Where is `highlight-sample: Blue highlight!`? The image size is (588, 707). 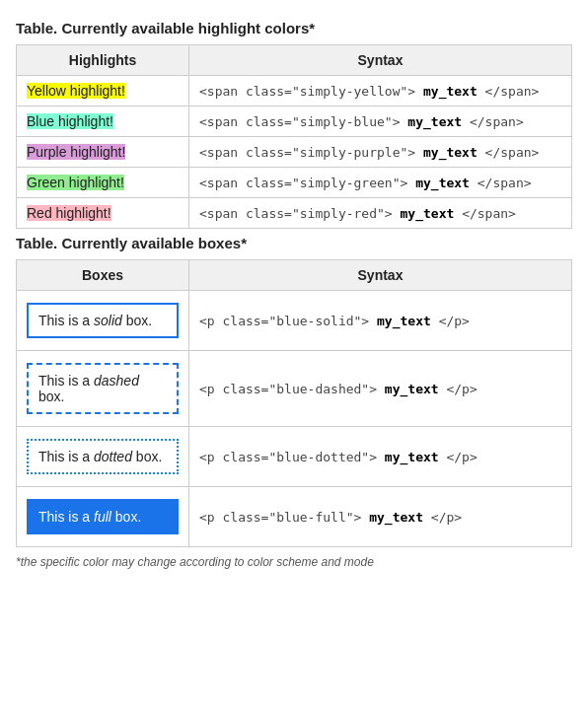 highlight-sample: Blue highlight! is located at coordinates (103, 122).